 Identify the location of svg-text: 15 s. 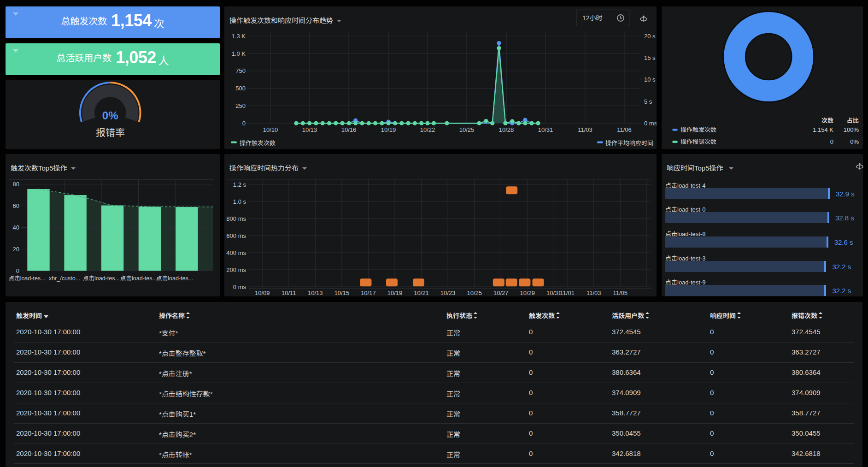
(650, 58).